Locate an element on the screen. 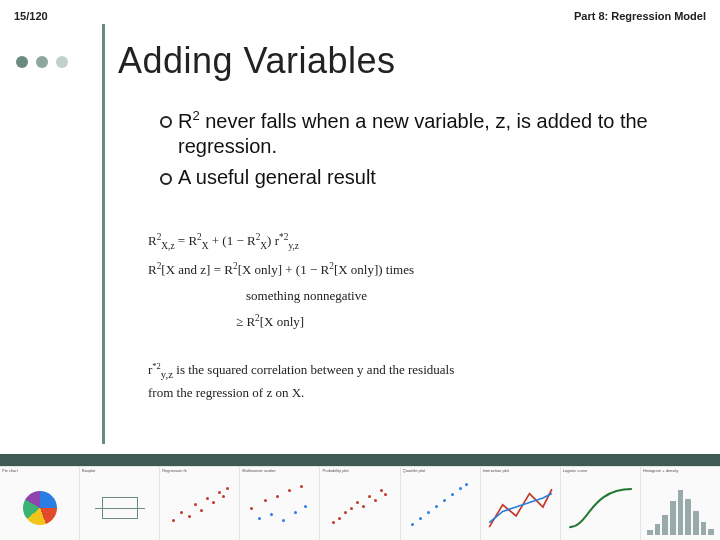 The image size is (720, 540). page-number: 15/120 is located at coordinates (31, 16).